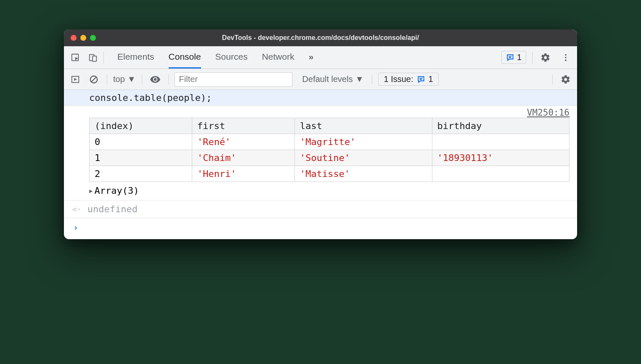 This screenshot has width=641, height=364. Describe the element at coordinates (363, 126) in the screenshot. I see `col-last: last` at that location.